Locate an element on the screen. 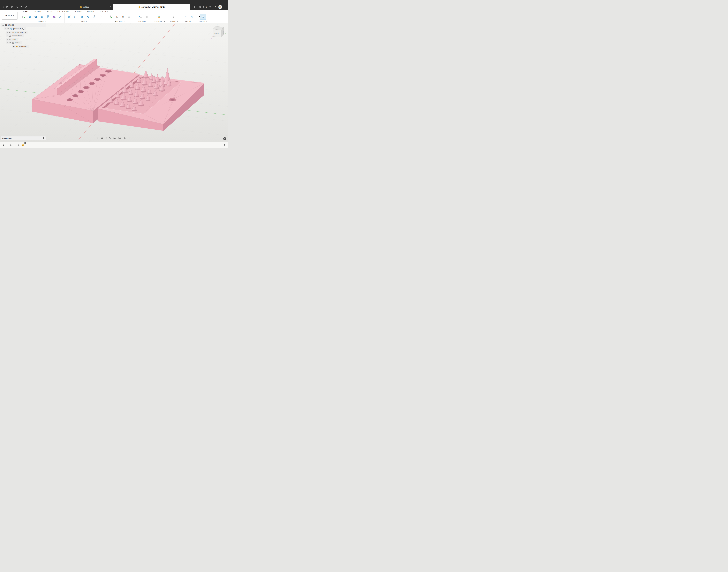  job-status-button: 1 is located at coordinates (205, 7).